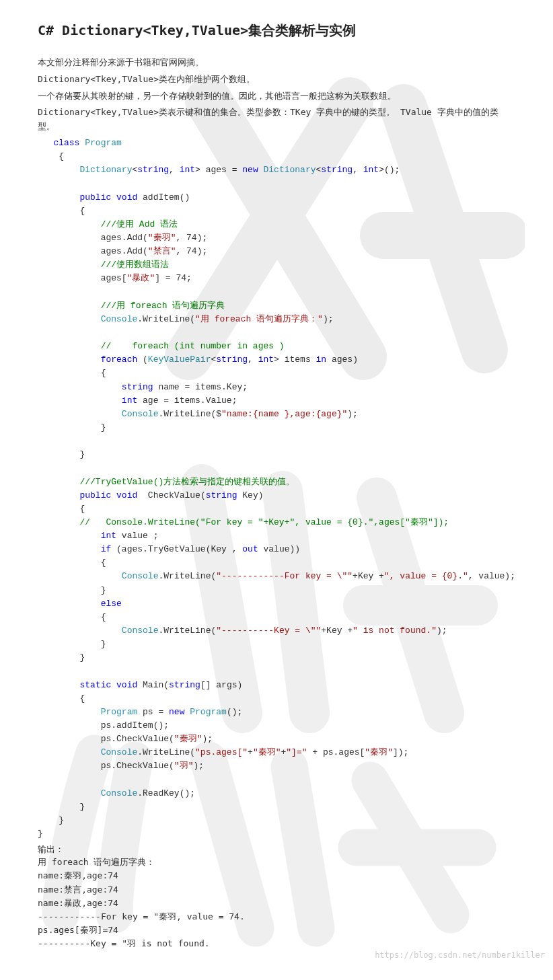 Image resolution: width=553 pixels, height=980 pixels. I want to click on intro-paragraph: 本文部分注释部分来源于书籍和官网网摘。 Dictionary<Tkey,TVal…, so click(276, 95).